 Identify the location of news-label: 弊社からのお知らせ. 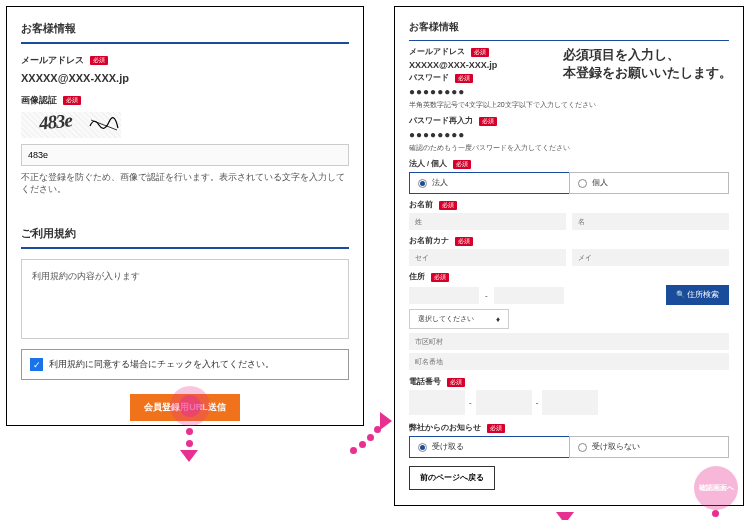
(445, 428).